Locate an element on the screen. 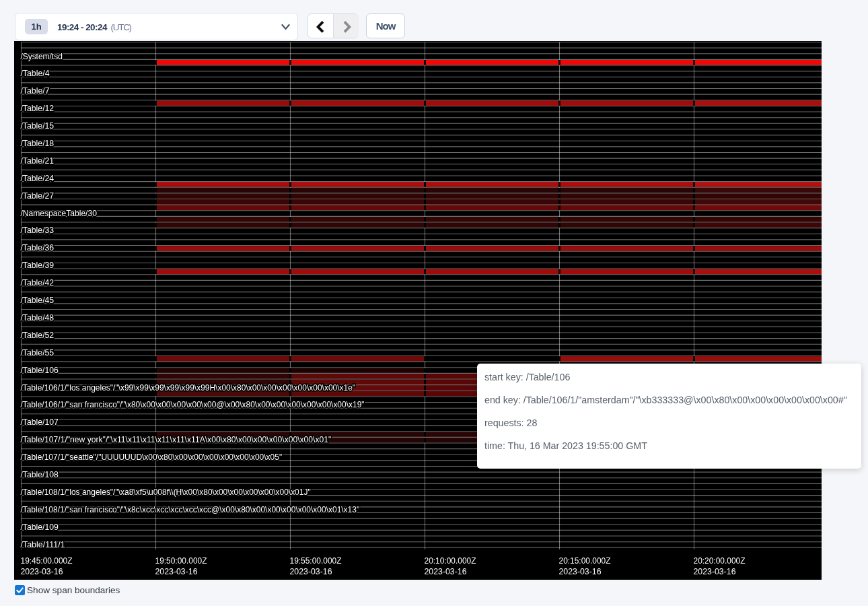  svg-text: /Table/12 is located at coordinates (37, 108).